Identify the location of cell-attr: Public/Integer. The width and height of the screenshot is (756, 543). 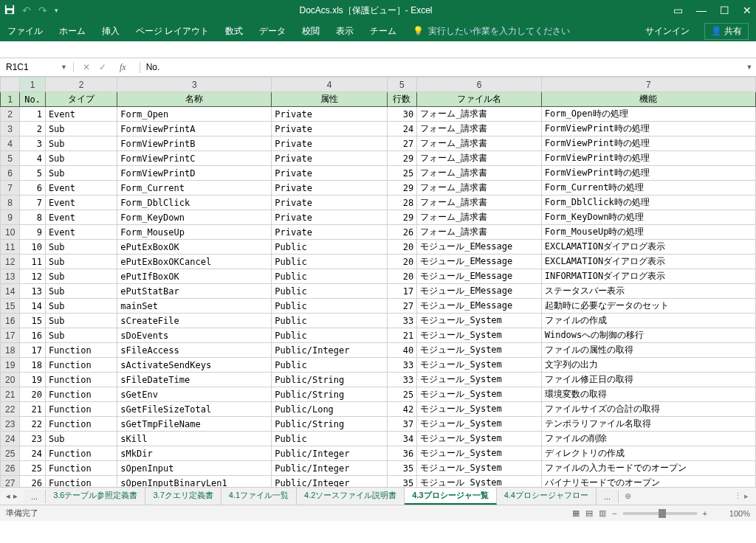
(329, 350).